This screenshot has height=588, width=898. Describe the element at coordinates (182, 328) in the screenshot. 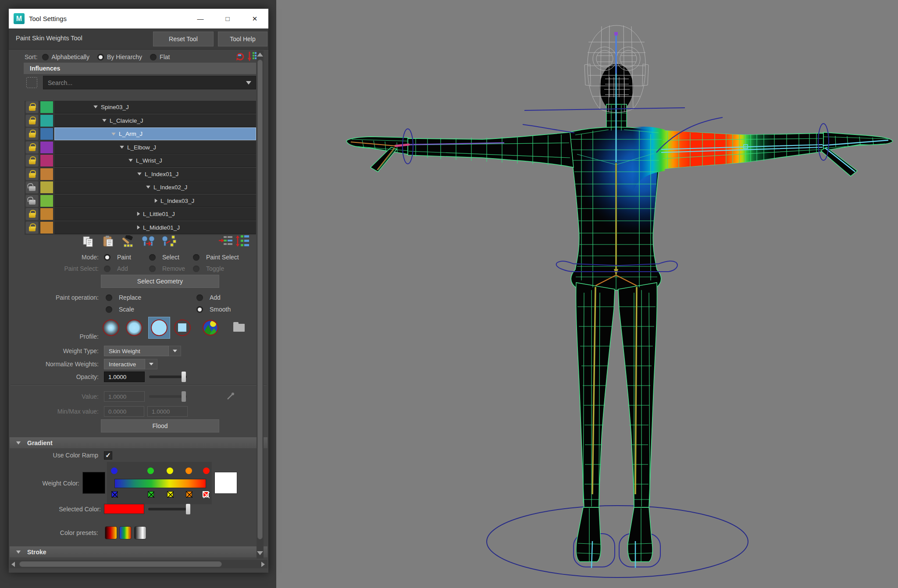

I see `brush-square-icon` at that location.